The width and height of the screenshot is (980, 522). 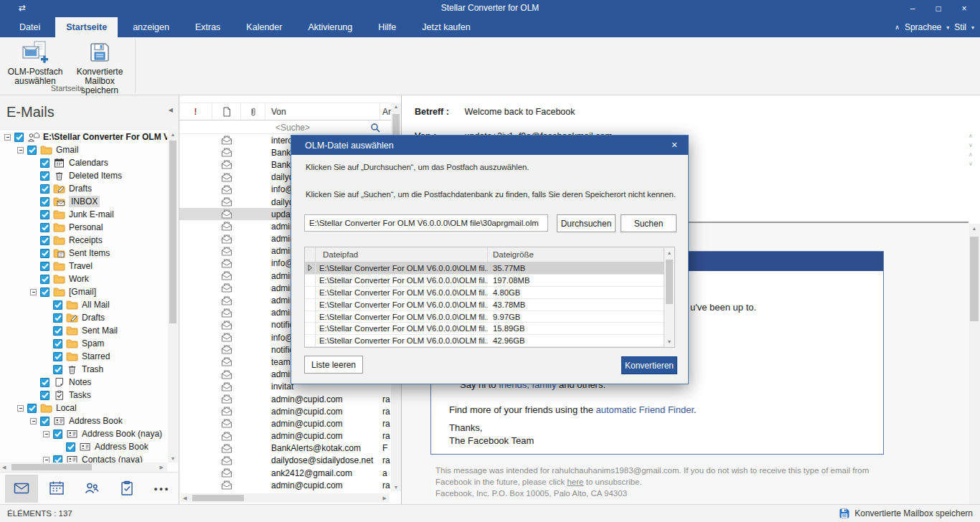 I want to click on style-menu: Stil, so click(x=960, y=27).